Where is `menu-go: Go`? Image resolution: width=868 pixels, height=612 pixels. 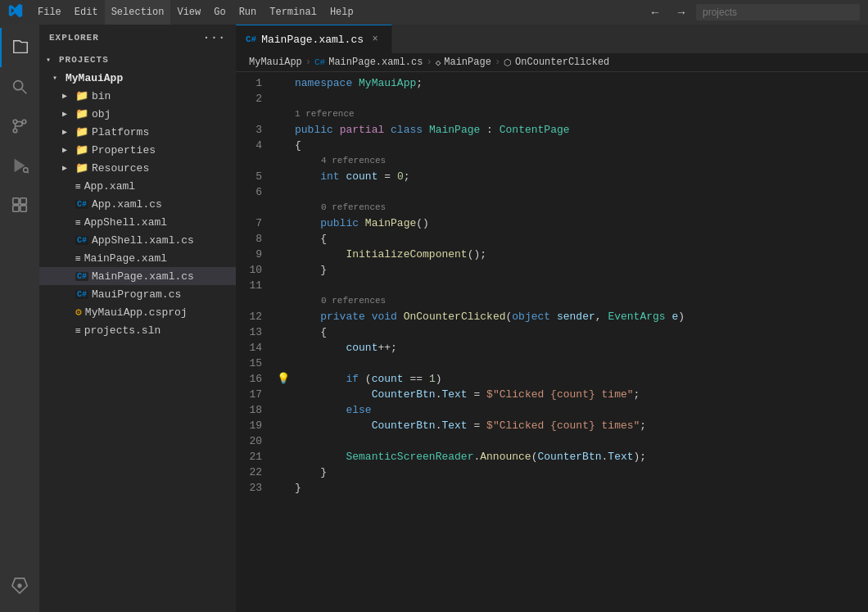
menu-go: Go is located at coordinates (219, 12).